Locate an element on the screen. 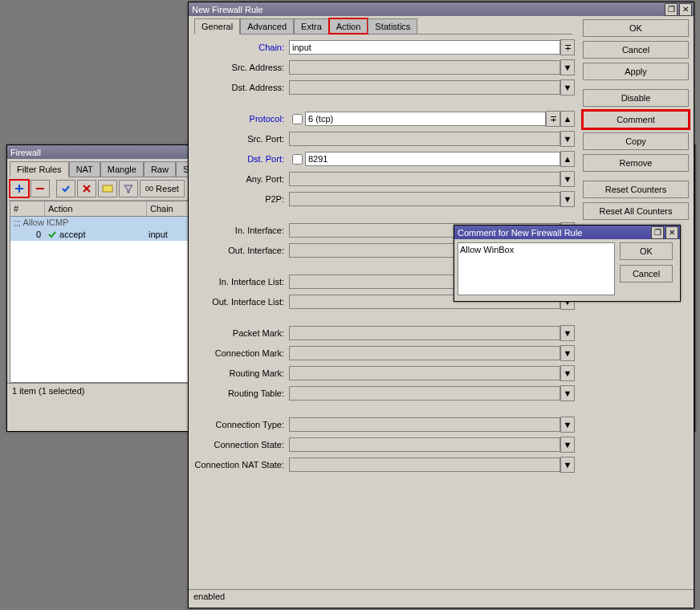 Image resolution: width=700 pixels, height=610 pixels. routing-mark-label: Routing Mark: is located at coordinates (241, 373).